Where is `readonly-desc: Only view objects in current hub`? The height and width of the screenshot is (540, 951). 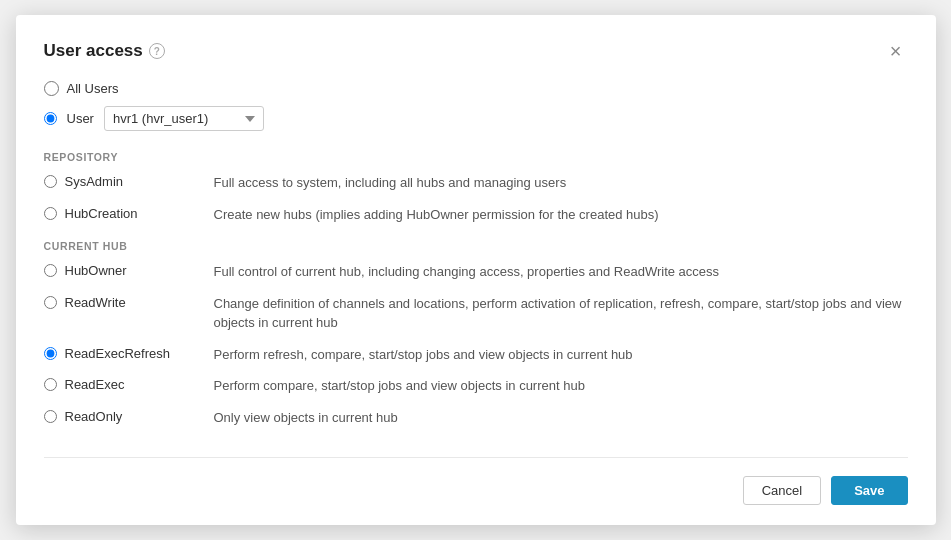
readonly-desc: Only view objects in current hub is located at coordinates (561, 418).